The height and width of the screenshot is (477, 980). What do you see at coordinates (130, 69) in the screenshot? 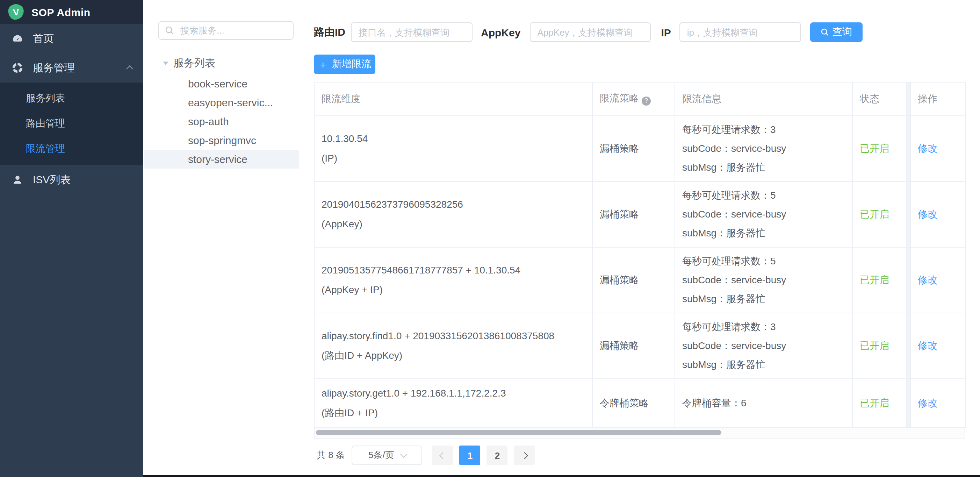
I see `chevron-up-icon` at bounding box center [130, 69].